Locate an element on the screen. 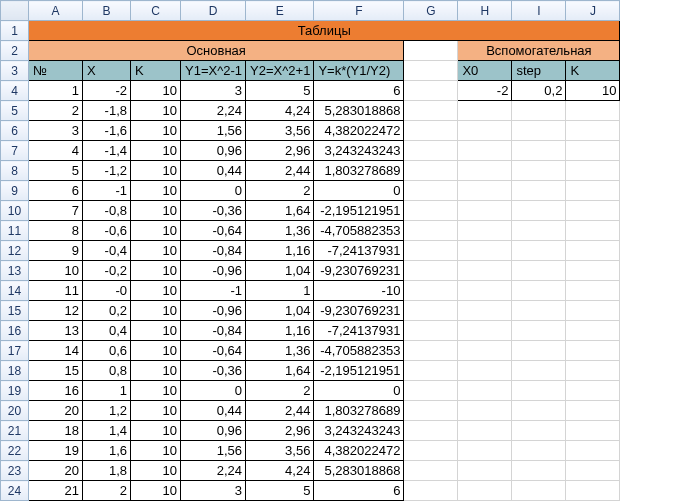 Image resolution: width=673 pixels, height=504 pixels. cell-F19: 0 is located at coordinates (359, 391).